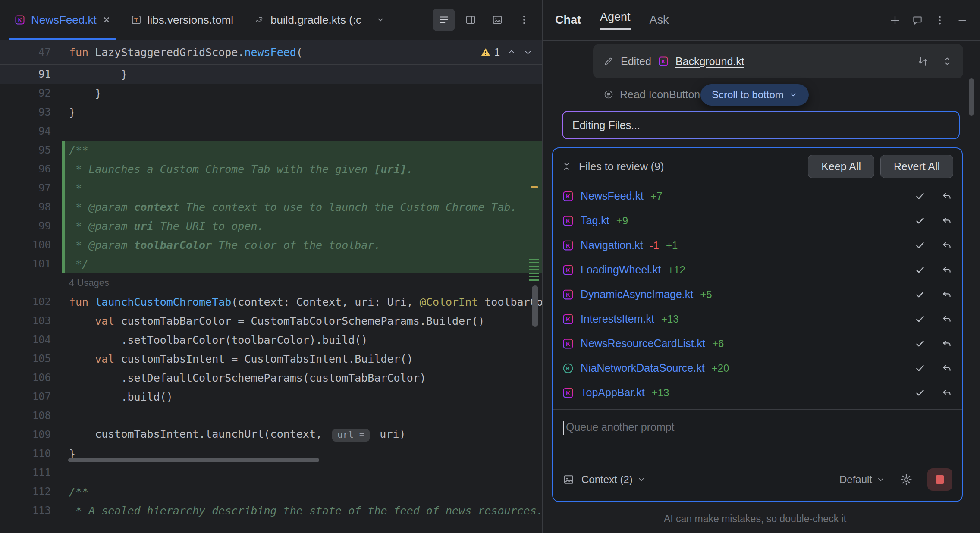 This screenshot has width=980, height=533. Describe the element at coordinates (535, 306) in the screenshot. I see `editor-vertical-scrollbar` at that location.